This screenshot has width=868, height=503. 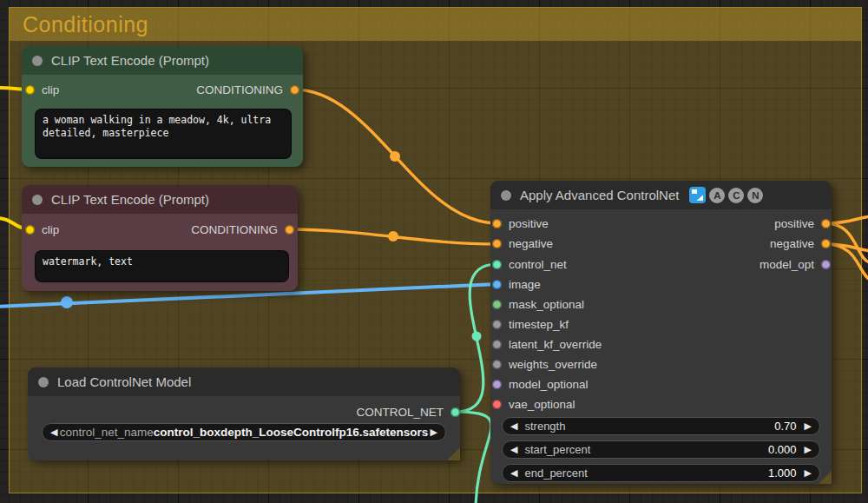 I want to click on node-load-controlnet-model: Load ControlNet Model CONTROL_NET ◀ cont…, so click(x=244, y=414).